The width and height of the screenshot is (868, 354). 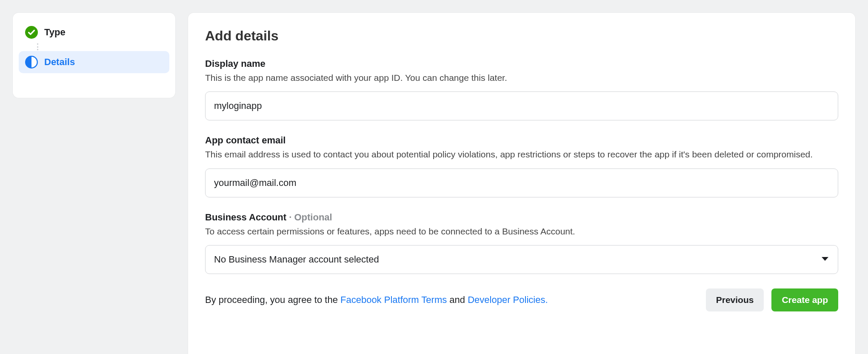 I want to click on business-account-optional-tag: · Optional, so click(x=309, y=217).